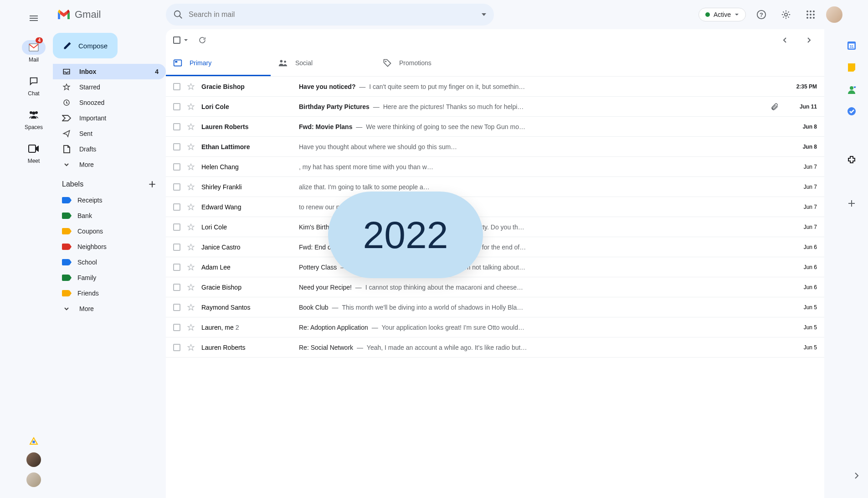 This screenshot has width=868, height=498. Describe the element at coordinates (428, 64) in the screenshot. I see `tab-promotions: Promotions` at that location.